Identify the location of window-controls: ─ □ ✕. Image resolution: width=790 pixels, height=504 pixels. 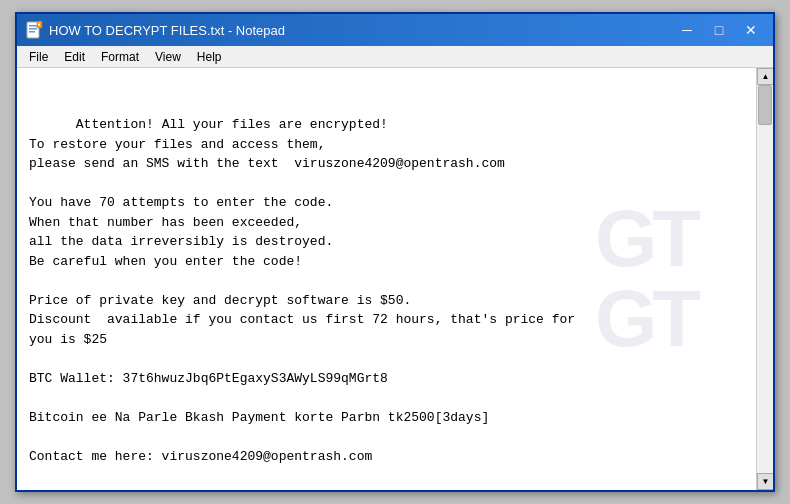
(719, 30).